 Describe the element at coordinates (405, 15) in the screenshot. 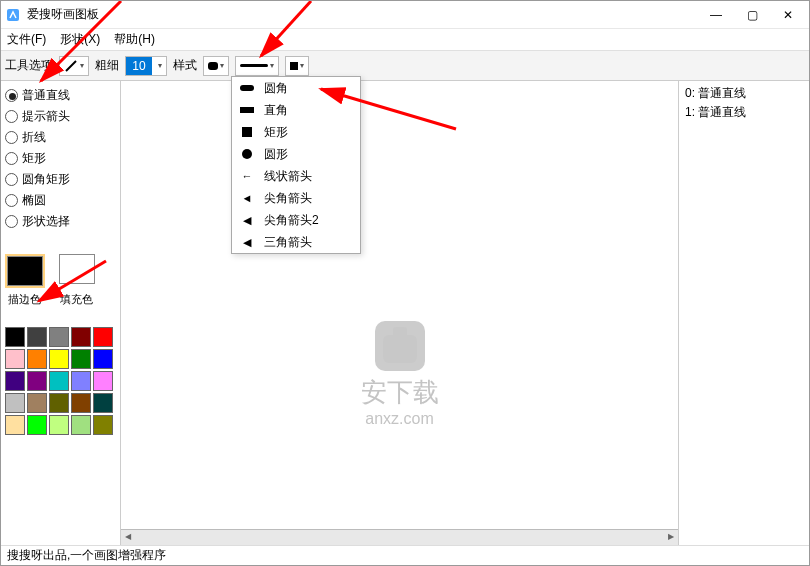

I see `title-bar: 爱搜呀画图板 — ▢ ✕` at that location.